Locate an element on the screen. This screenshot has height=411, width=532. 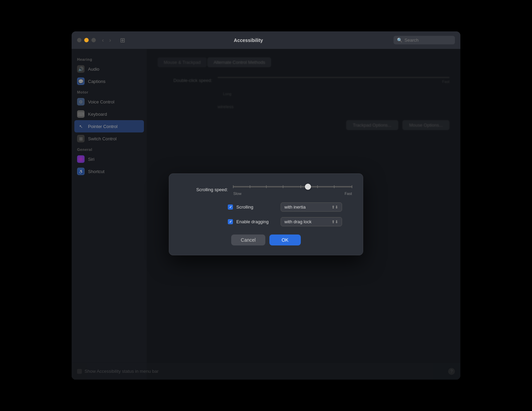
maximize-button is located at coordinates (93, 40).